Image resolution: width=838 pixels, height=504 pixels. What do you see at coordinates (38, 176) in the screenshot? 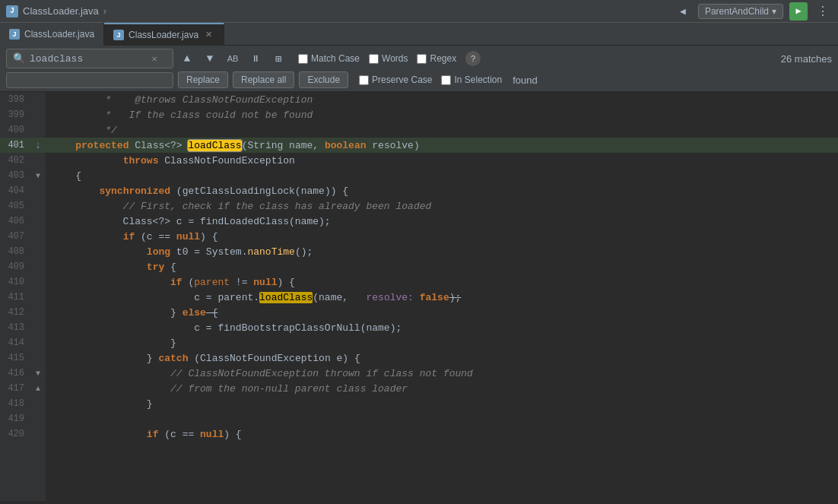
I see `fold-icon-403: ▼` at bounding box center [38, 176].